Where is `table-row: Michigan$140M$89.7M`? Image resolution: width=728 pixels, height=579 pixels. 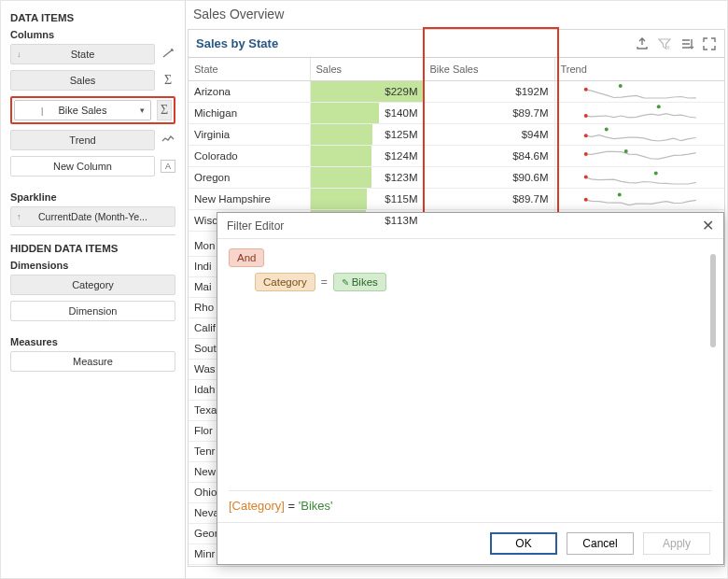 table-row: Michigan$140M$89.7M is located at coordinates (456, 112).